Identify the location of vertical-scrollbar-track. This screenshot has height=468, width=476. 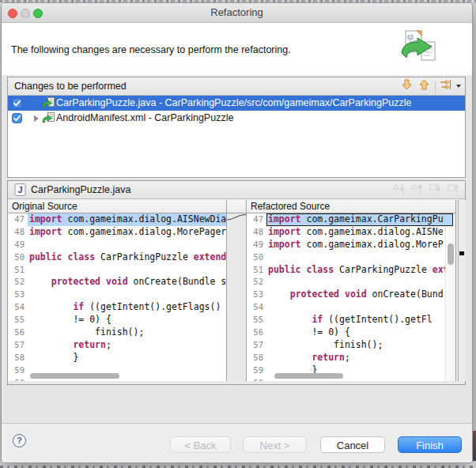
(451, 297).